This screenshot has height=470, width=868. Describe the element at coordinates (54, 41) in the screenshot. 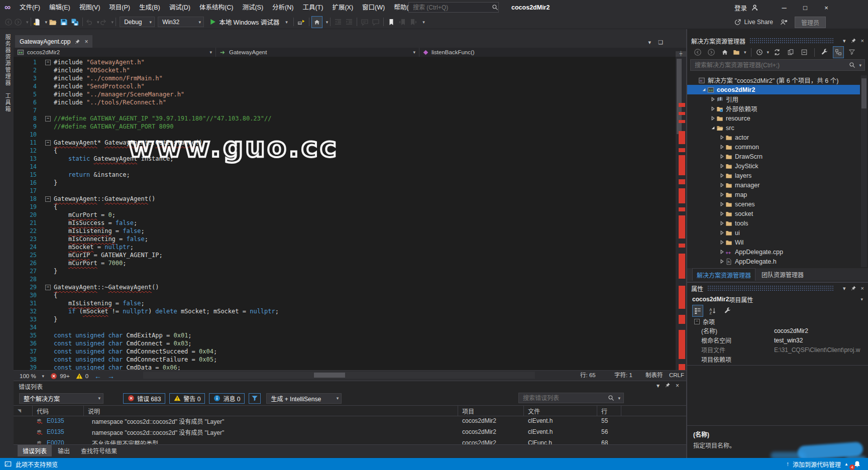

I see `document-tab: GatewayAgent.cpp ×` at that location.